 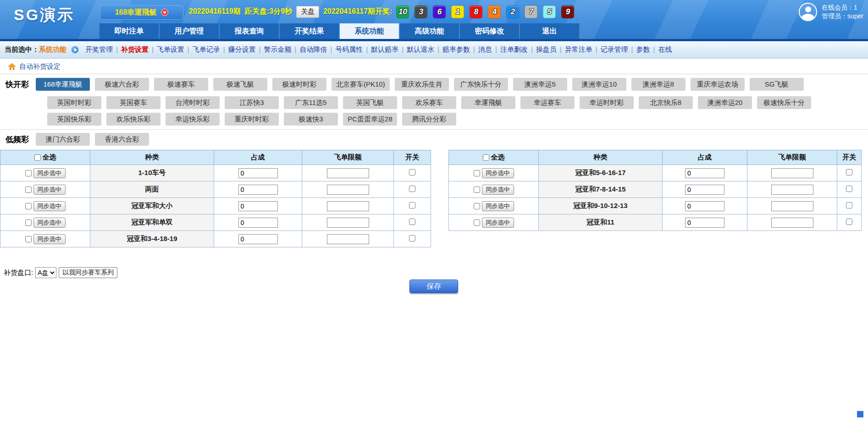 What do you see at coordinates (133, 119) in the screenshot?
I see `game-button: 欢乐快乐彩` at bounding box center [133, 119].